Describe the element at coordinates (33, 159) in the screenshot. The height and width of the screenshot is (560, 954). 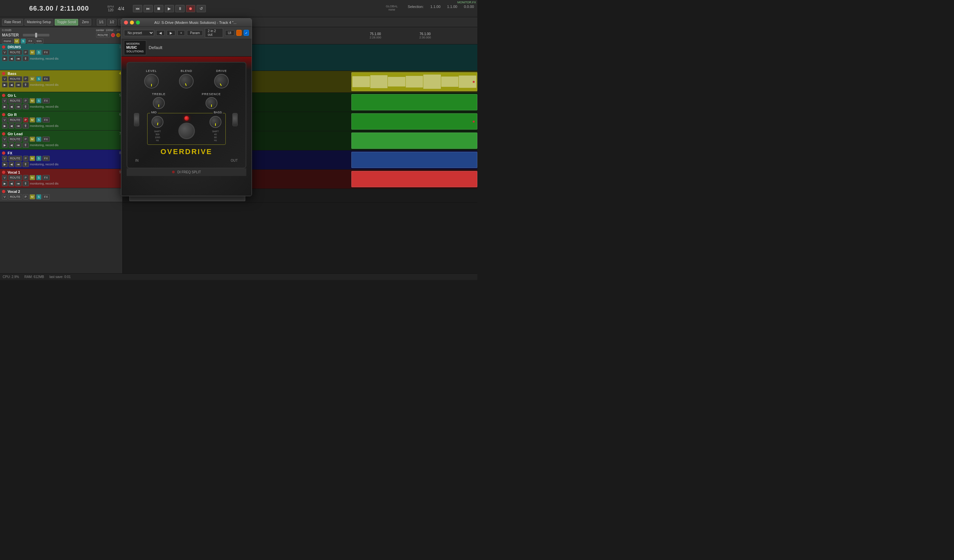
I see `fx-m-btn: M` at that location.